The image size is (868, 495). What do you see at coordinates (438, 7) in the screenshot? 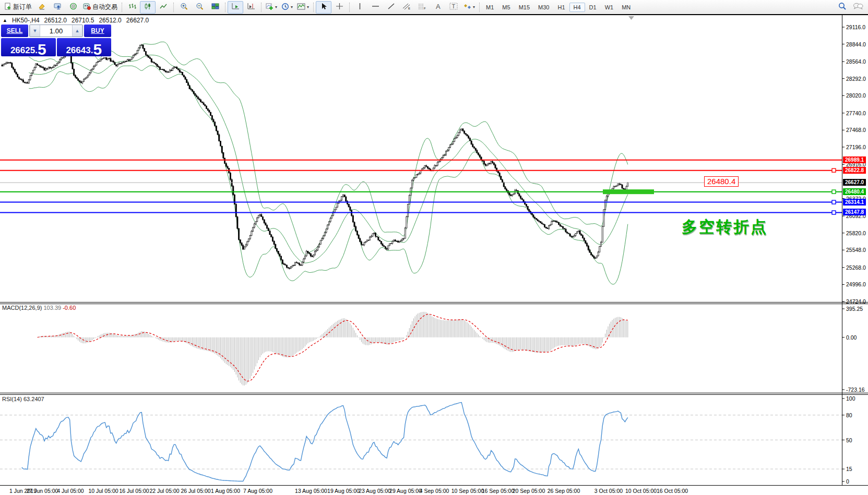
I see `text-button: A` at bounding box center [438, 7].